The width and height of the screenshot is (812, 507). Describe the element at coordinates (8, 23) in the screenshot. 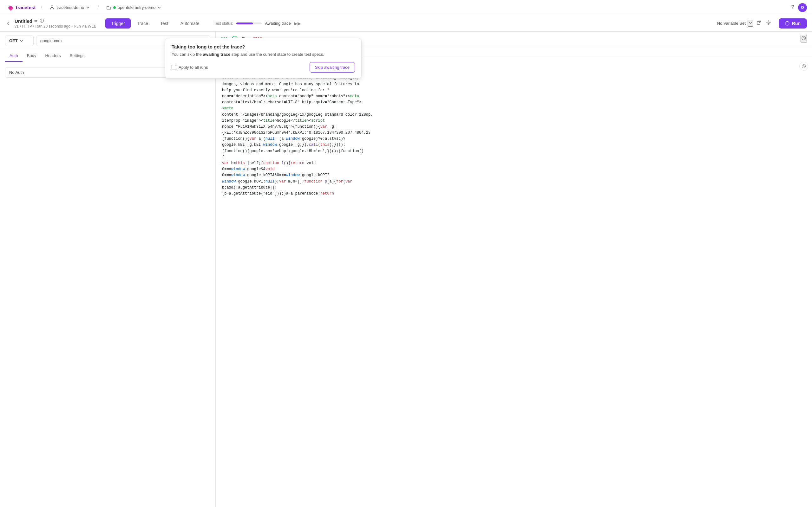

I see `back-button` at that location.